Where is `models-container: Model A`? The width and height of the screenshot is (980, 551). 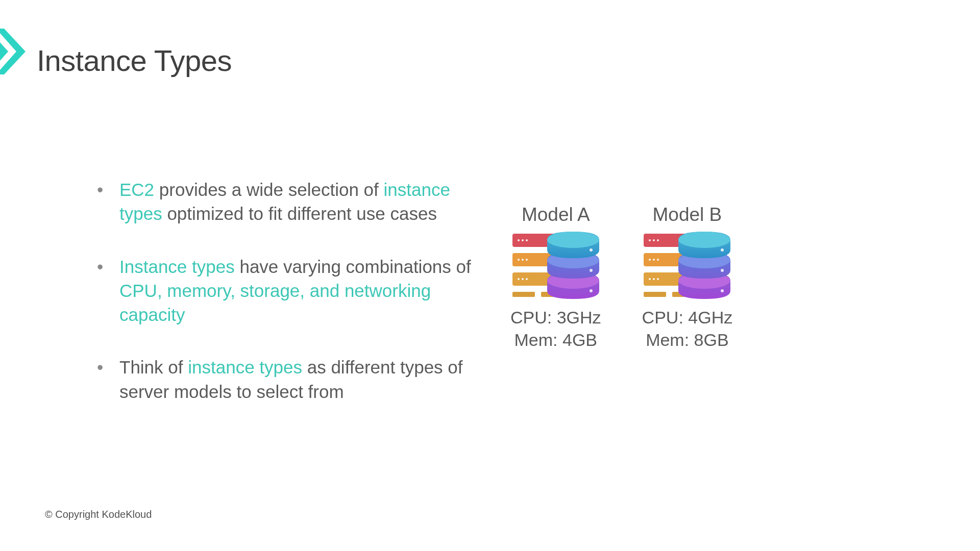
models-container: Model A is located at coordinates (622, 278).